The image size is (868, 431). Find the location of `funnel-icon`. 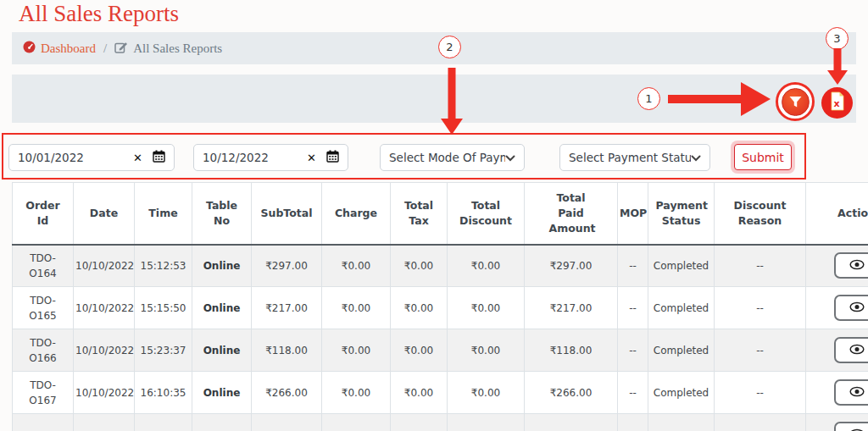

funnel-icon is located at coordinates (795, 102).